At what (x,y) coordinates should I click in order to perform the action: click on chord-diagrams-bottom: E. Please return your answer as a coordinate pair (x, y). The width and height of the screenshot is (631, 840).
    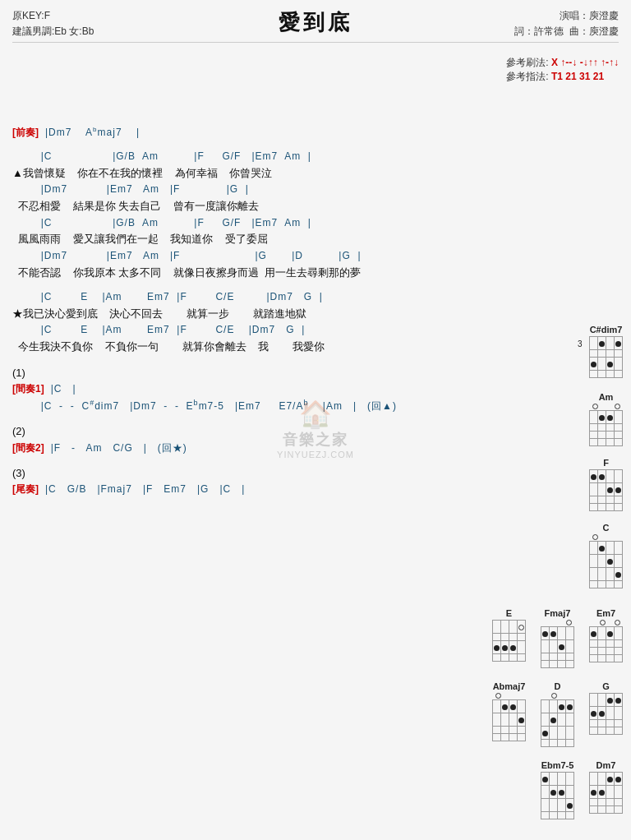
    Looking at the image, I should click on (557, 713).